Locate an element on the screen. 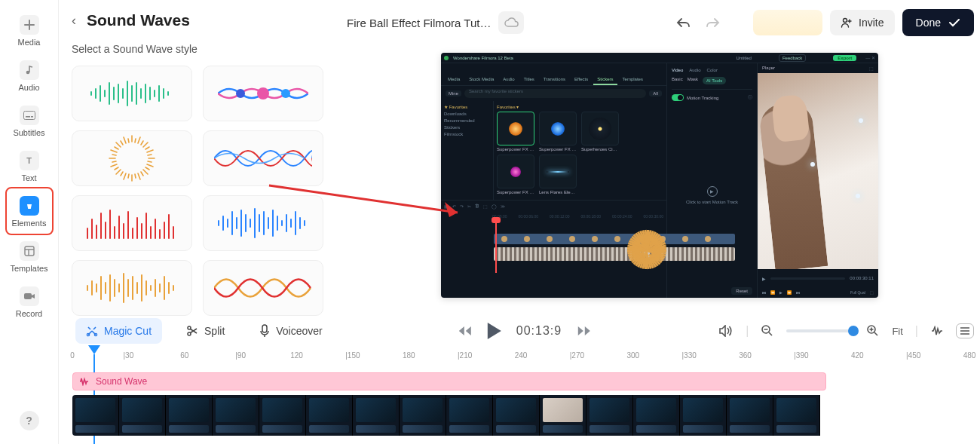  zoom-in-button is located at coordinates (873, 331).